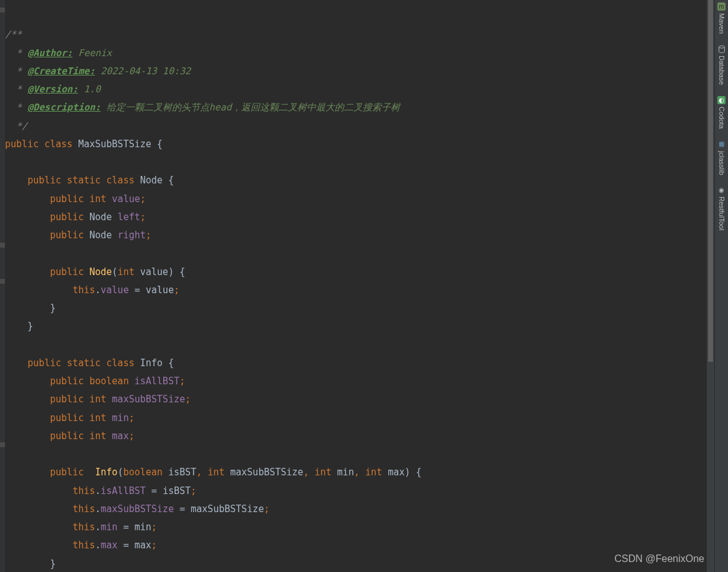 This screenshot has height=572, width=728. I want to click on class-name-node: Node, so click(151, 180).